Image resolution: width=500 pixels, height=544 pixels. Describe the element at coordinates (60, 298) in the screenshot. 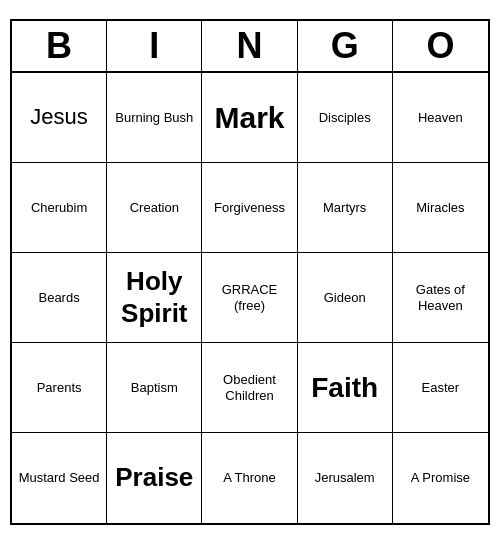

I see `bingo-cell: Beards` at that location.